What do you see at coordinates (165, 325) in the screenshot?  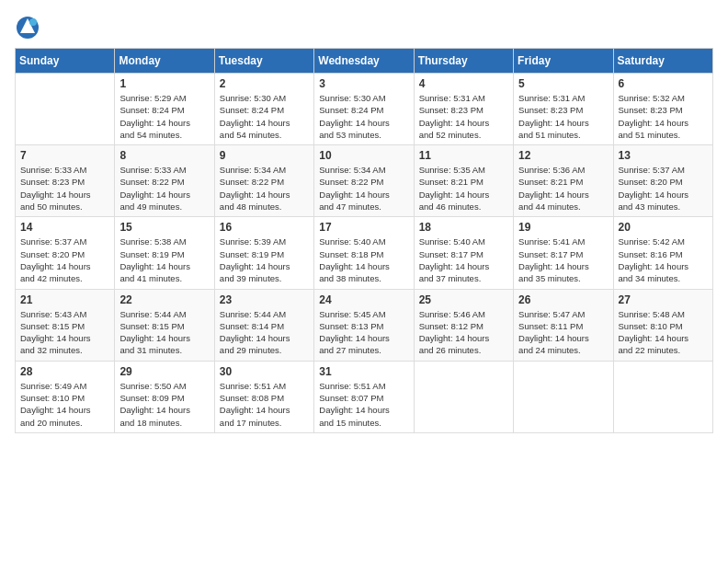 I see `day-cell: 22Sunrise: 5:44 AM Sunset: 8:15 PM Dayli…` at bounding box center [165, 325].